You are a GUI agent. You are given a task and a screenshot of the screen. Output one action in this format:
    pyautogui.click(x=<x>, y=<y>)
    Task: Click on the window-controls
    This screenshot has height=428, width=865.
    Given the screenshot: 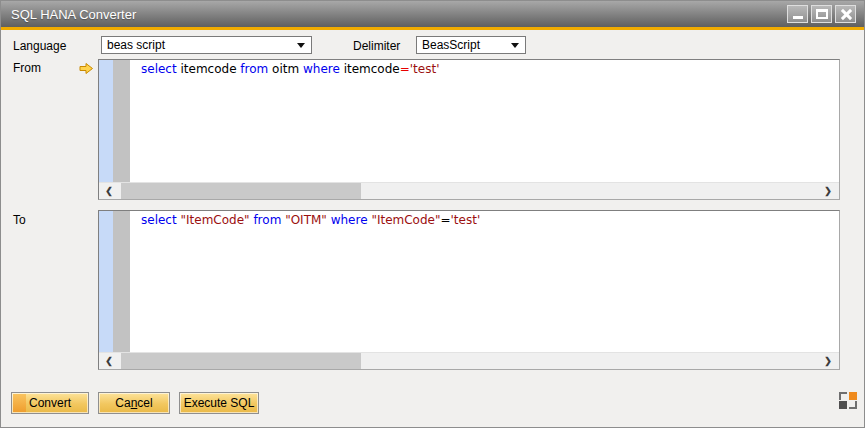 What is the action you would take?
    pyautogui.click(x=822, y=14)
    